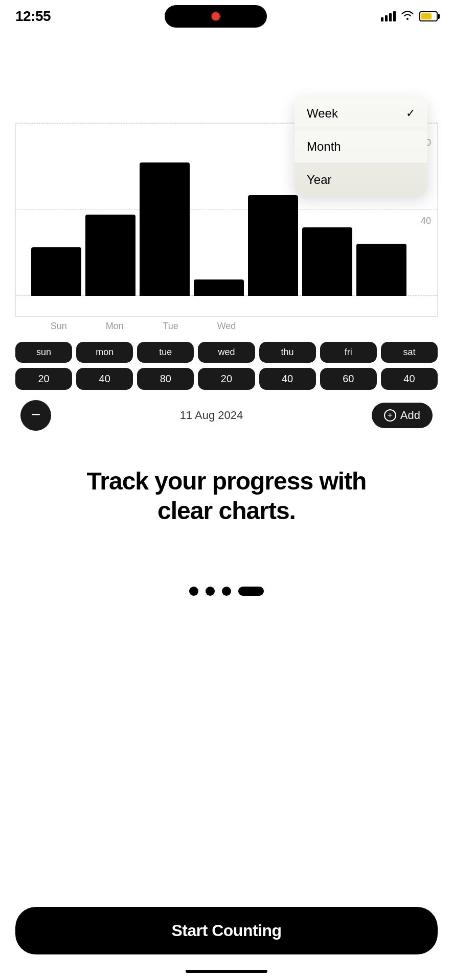 Image resolution: width=453 pixels, height=980 pixels. I want to click on x-label-empty3, so click(395, 326).